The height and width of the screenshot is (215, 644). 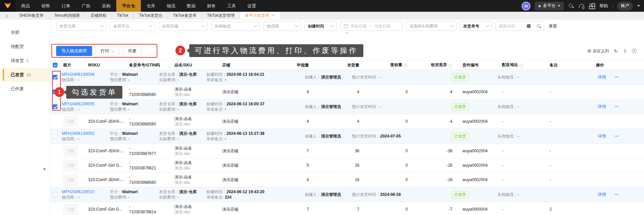 What do you see at coordinates (240, 180) in the screenshot?
I see `shop-cell: 演示店铺` at bounding box center [240, 180].